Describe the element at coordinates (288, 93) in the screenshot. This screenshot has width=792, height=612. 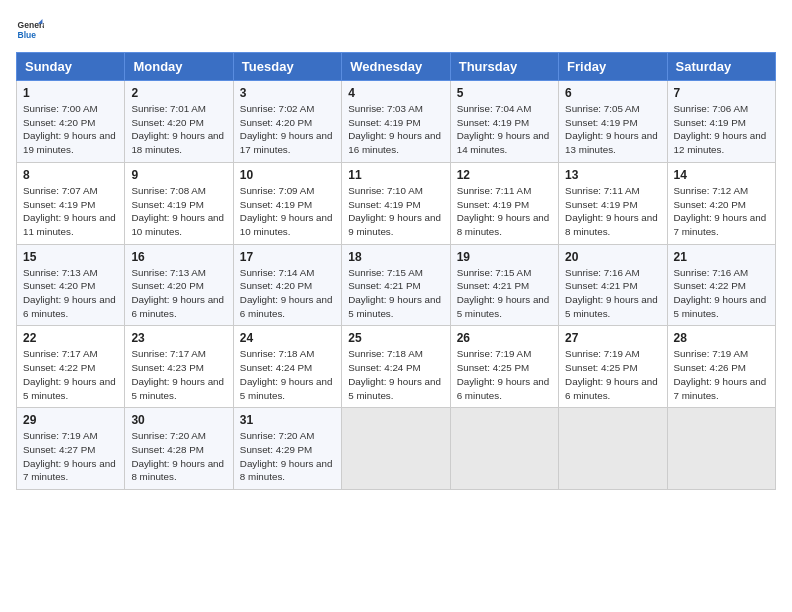
I see `day-number: 3` at that location.